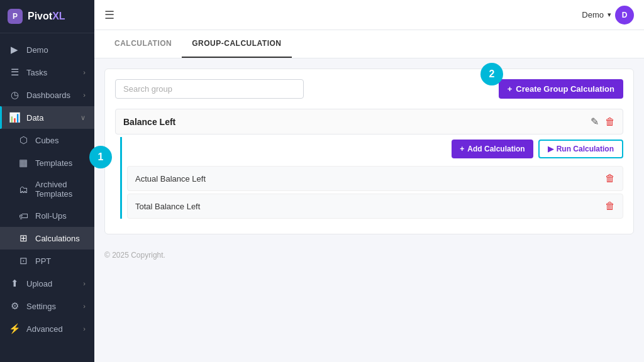  Describe the element at coordinates (47, 216) in the screenshot. I see `sidebar-item-rollups: 🏷 Roll-Ups` at that location.